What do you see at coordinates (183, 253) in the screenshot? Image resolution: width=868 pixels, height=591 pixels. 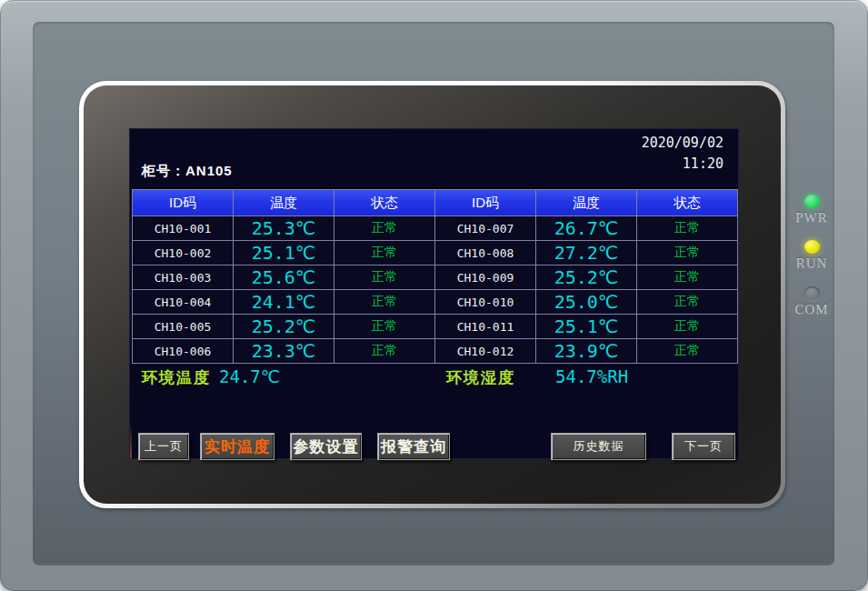 I see `channel-id-cell: CH10-002` at bounding box center [183, 253].